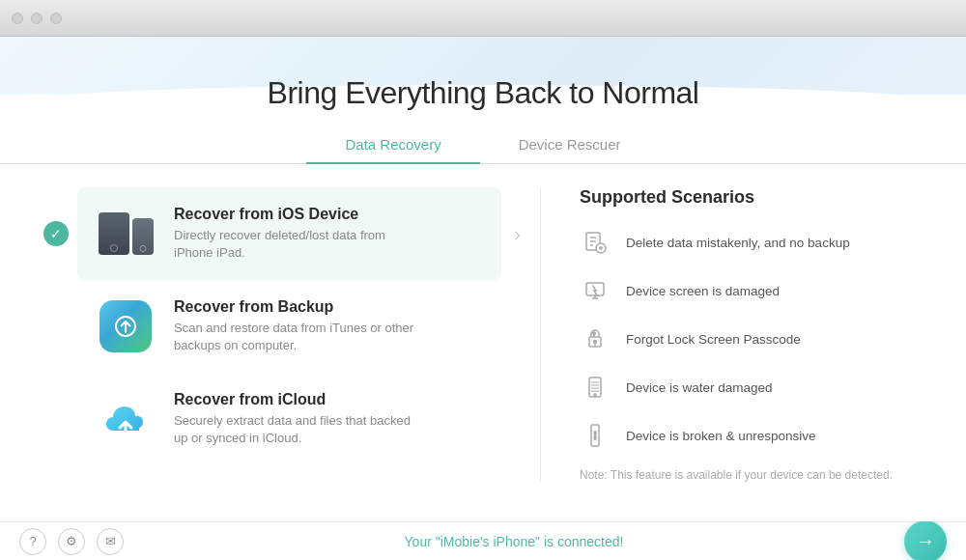 The height and width of the screenshot is (560, 966). What do you see at coordinates (595, 339) in the screenshot?
I see `passcode-scenario-icon: ?` at bounding box center [595, 339].